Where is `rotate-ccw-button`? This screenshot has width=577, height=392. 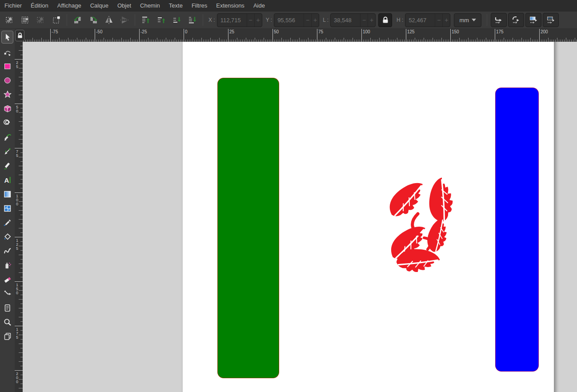 rotate-ccw-button is located at coordinates (77, 20).